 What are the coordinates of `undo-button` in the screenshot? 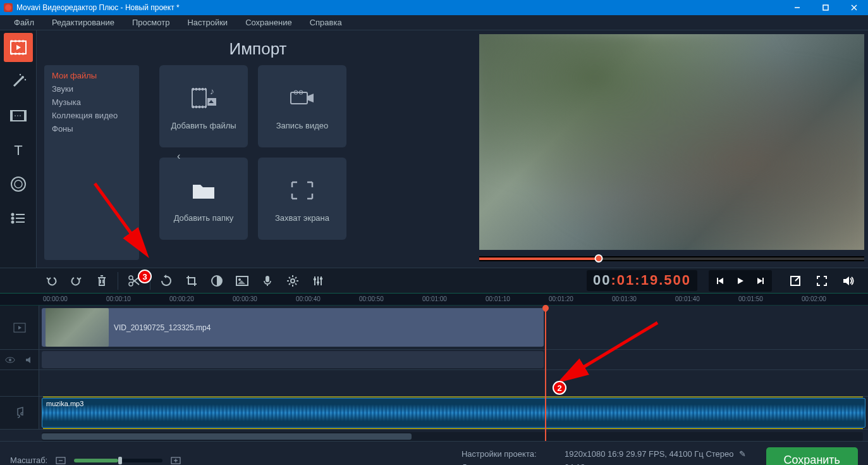 It's located at (51, 281).